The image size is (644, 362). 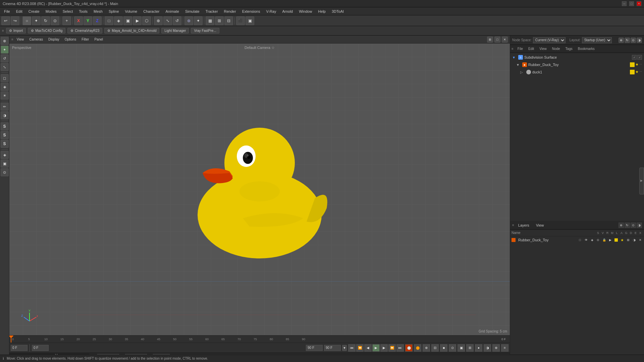 I want to click on menu-mesh: Mesh, so click(x=98, y=11).